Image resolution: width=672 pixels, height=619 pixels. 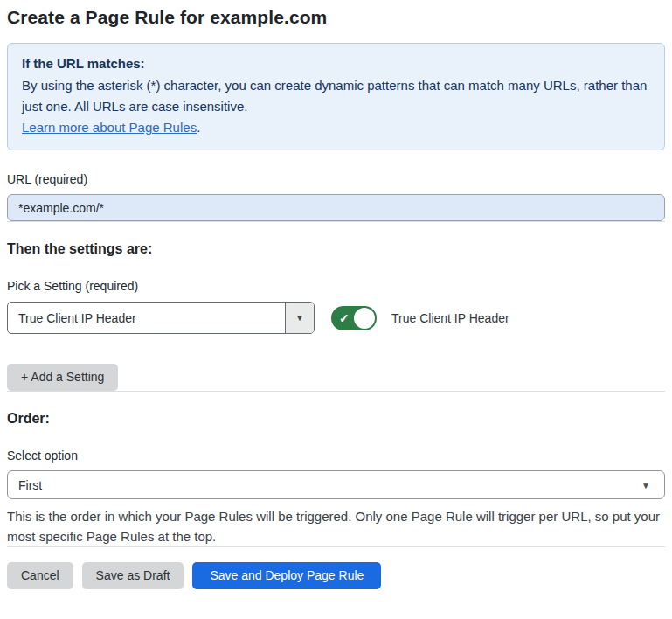 What do you see at coordinates (336, 179) in the screenshot?
I see `url-field-label: URL (required)` at bounding box center [336, 179].